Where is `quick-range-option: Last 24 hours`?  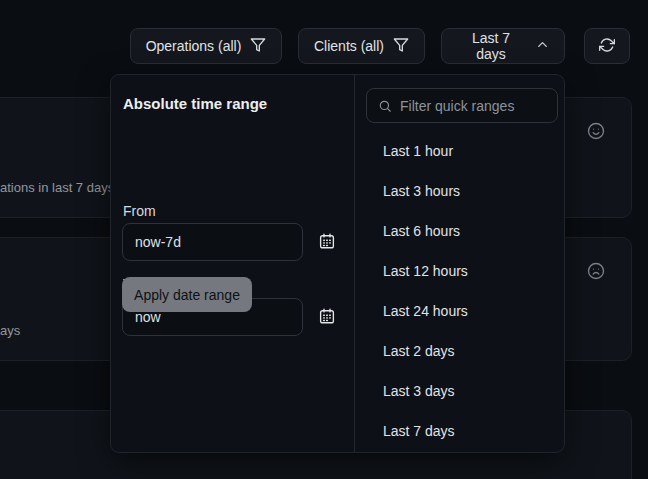
quick-range-option: Last 24 hours is located at coordinates (460, 311).